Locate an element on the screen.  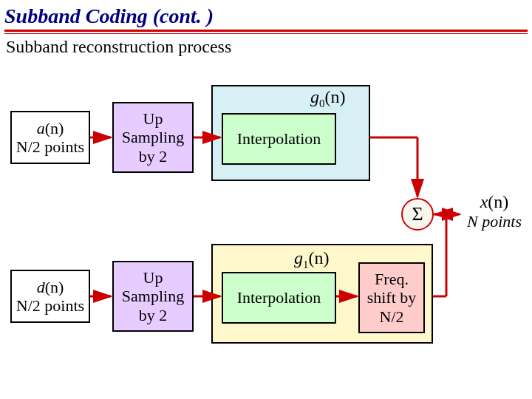
input-d-subline: N/2 points is located at coordinates (50, 306).